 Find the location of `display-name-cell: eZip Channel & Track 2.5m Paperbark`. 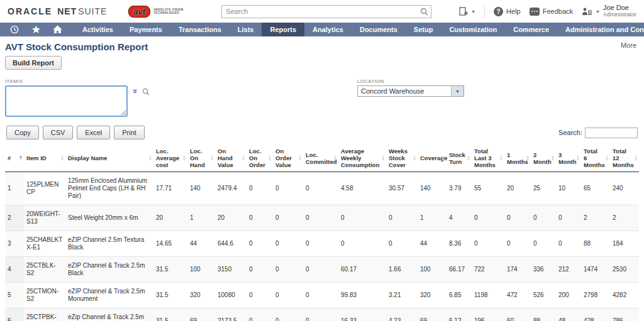

display-name-cell: eZip Channel & Track 2.5m Paperbark is located at coordinates (109, 315).